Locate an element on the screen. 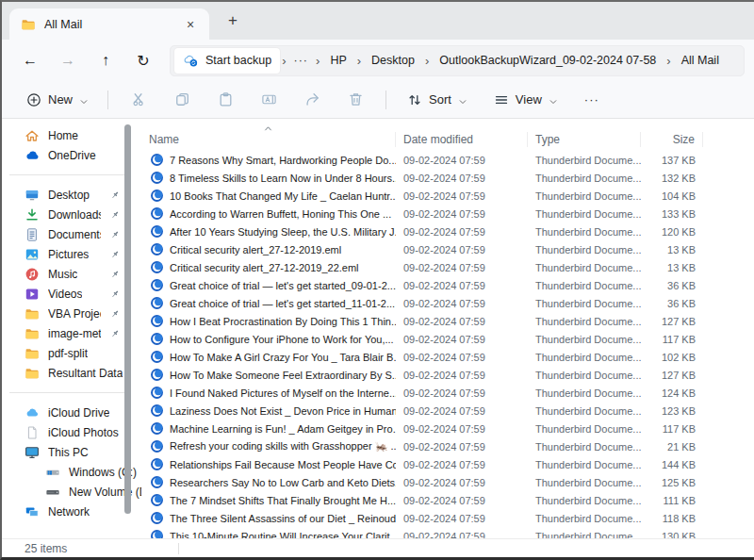 The width and height of the screenshot is (754, 560). close-tab-icon: × is located at coordinates (190, 25).